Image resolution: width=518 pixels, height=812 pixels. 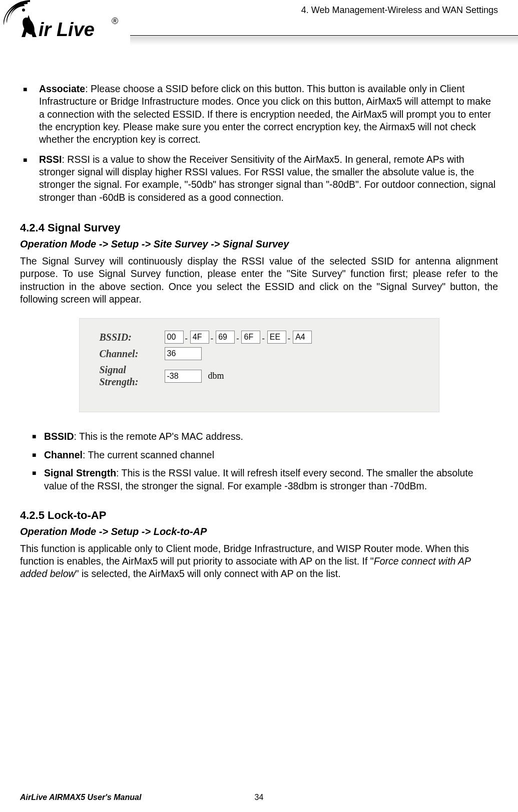 What do you see at coordinates (67, 30) in the screenshot?
I see `svg-text: ir Live` at bounding box center [67, 30].